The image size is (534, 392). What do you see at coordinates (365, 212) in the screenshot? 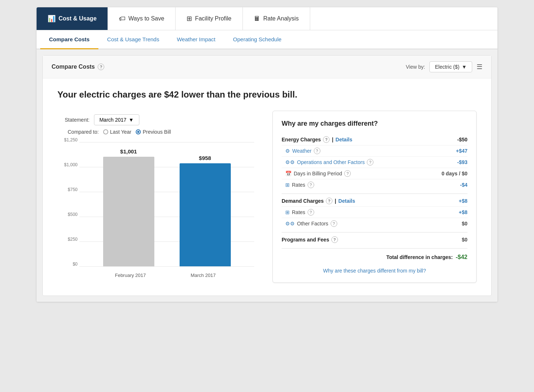
I see `demand-rates-left: ⊞ Rates ?` at bounding box center [365, 212].